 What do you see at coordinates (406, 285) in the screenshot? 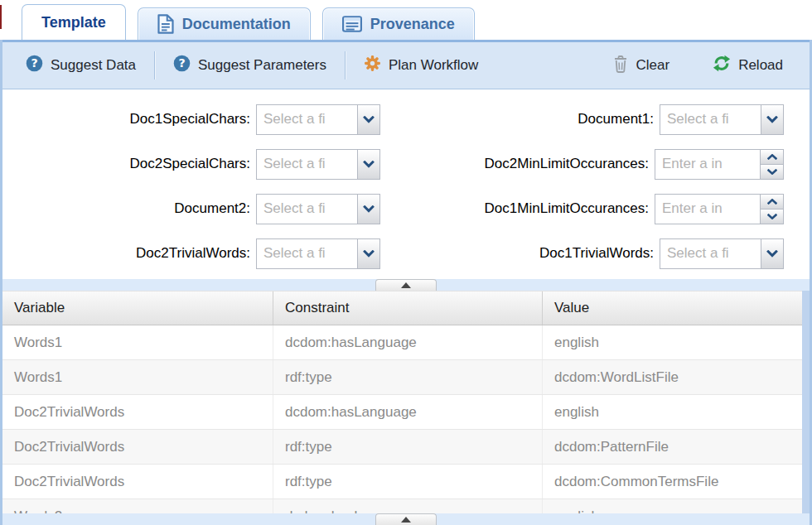
I see `collapse-handle-top` at bounding box center [406, 285].